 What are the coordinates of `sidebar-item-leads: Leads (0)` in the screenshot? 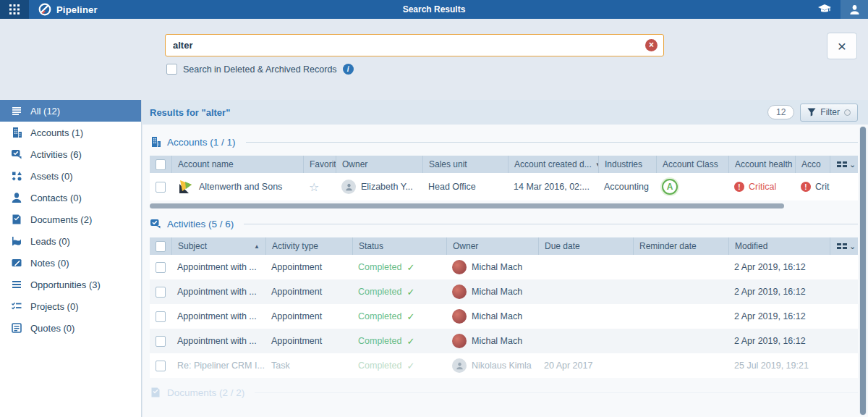 It's located at (71, 241).